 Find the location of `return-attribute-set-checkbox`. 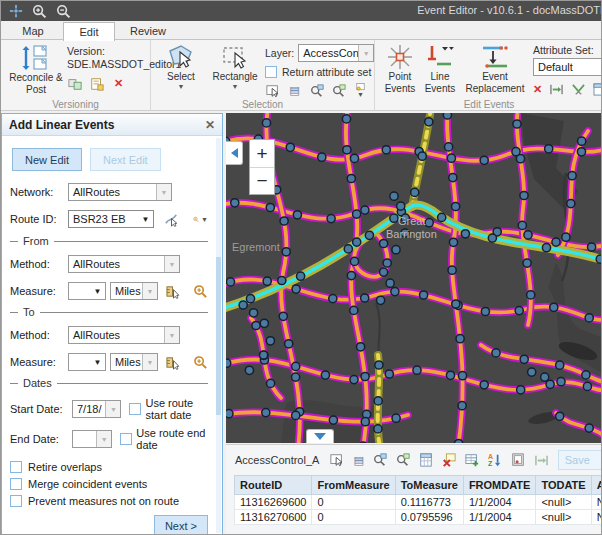

return-attribute-set-checkbox is located at coordinates (271, 72).